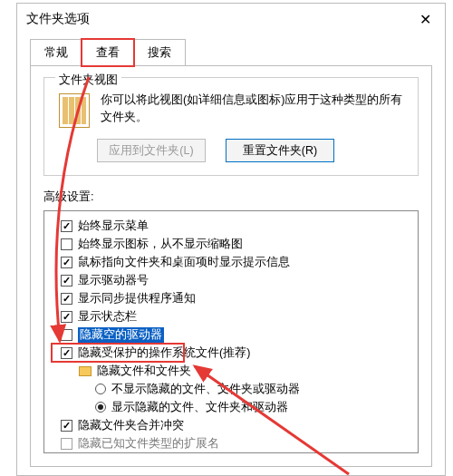  I want to click on opt-hidden-files-group: 隐藏文件和文件夹, so click(246, 371).